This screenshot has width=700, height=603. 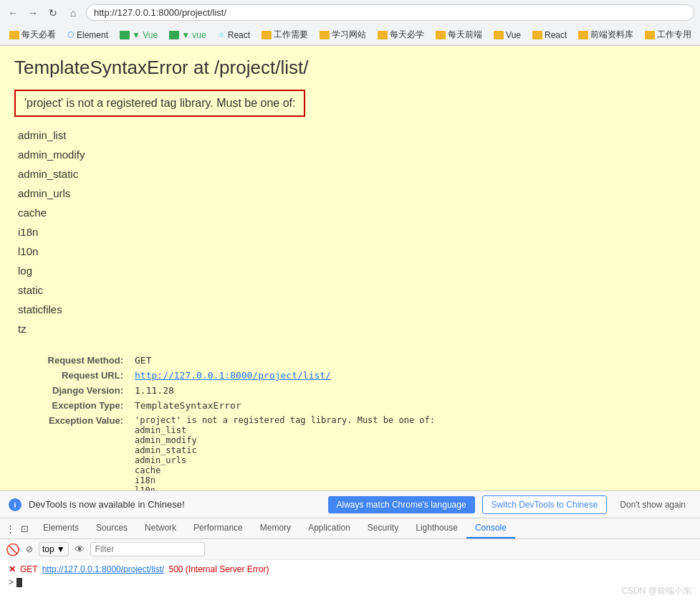 I want to click on page-title: TemplateSyntaxError at /project/list/, so click(x=350, y=67).